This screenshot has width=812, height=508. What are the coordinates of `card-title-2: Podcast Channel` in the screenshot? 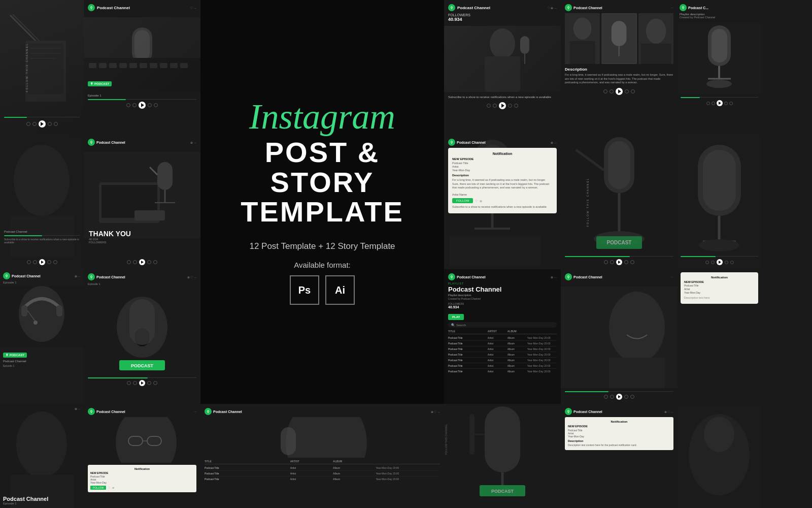 It's located at (474, 8).